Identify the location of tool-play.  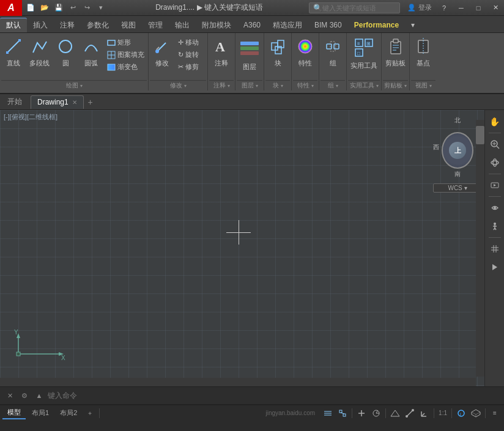
(495, 267).